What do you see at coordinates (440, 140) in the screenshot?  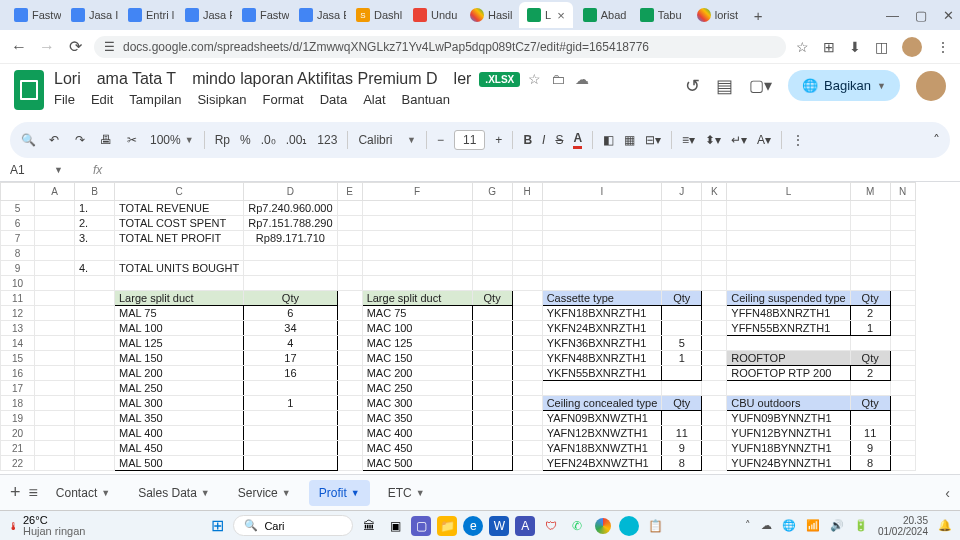 I see `font-size-minus: −` at bounding box center [440, 140].